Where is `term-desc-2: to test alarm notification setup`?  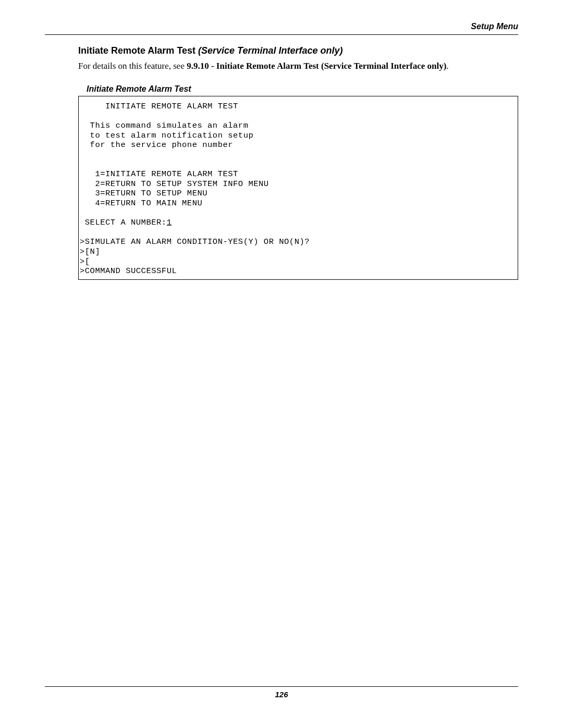 term-desc-2: to test alarm notification setup is located at coordinates (298, 135).